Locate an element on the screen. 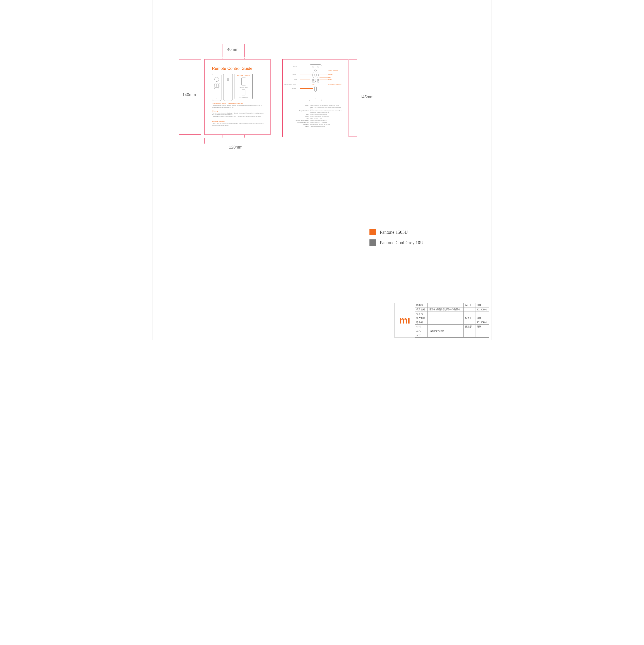 The width and height of the screenshot is (644, 645). package-battery-icon is located at coordinates (244, 92).